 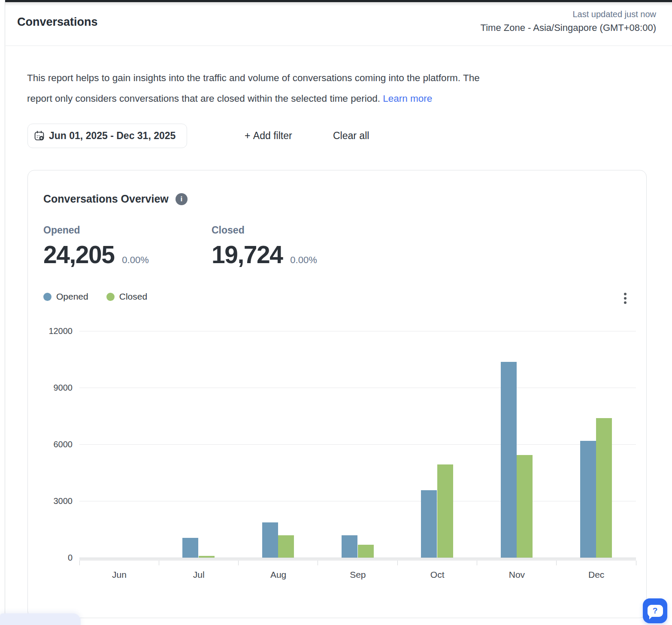 I want to click on stat-opened-value: 24,205, so click(x=79, y=255).